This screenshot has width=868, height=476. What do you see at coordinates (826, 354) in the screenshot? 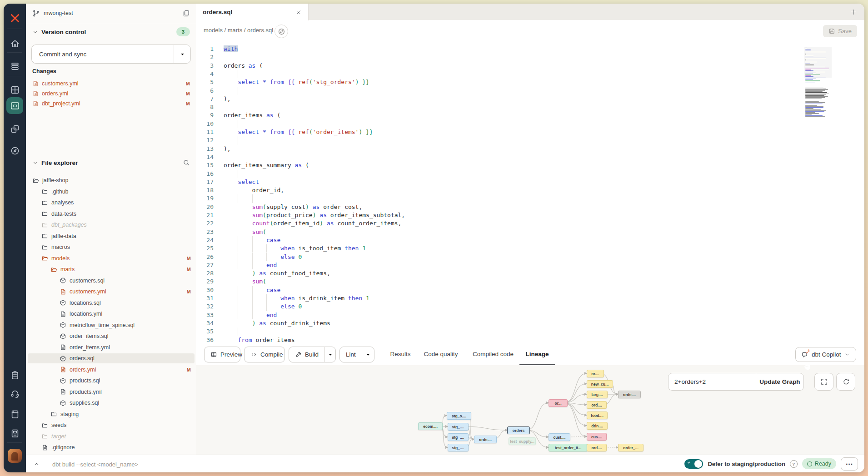
I see `dbt-copilot-button: dbt Copilot` at bounding box center [826, 354].